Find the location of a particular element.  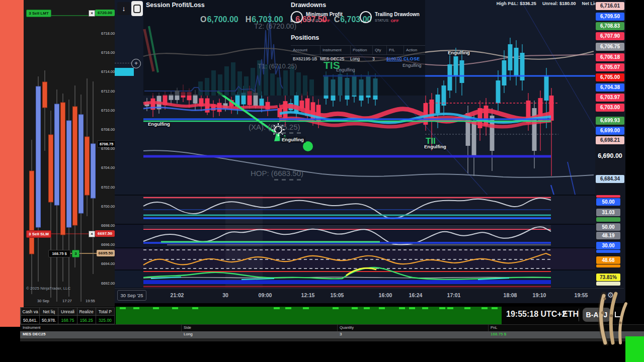

nt-summary-header-row: Cash vaNet liqUnrealiRealizeTotal P is located at coordinates (67, 312).